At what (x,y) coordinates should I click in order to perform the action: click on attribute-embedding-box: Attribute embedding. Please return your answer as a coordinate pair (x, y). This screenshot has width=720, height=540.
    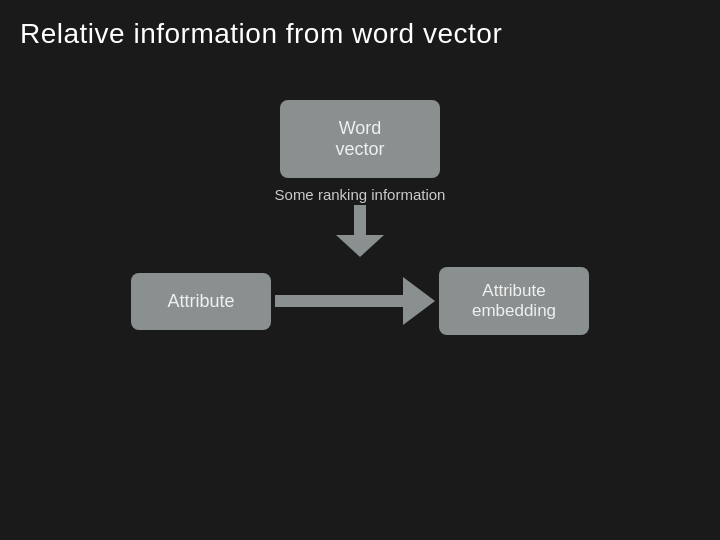
    Looking at the image, I should click on (514, 301).